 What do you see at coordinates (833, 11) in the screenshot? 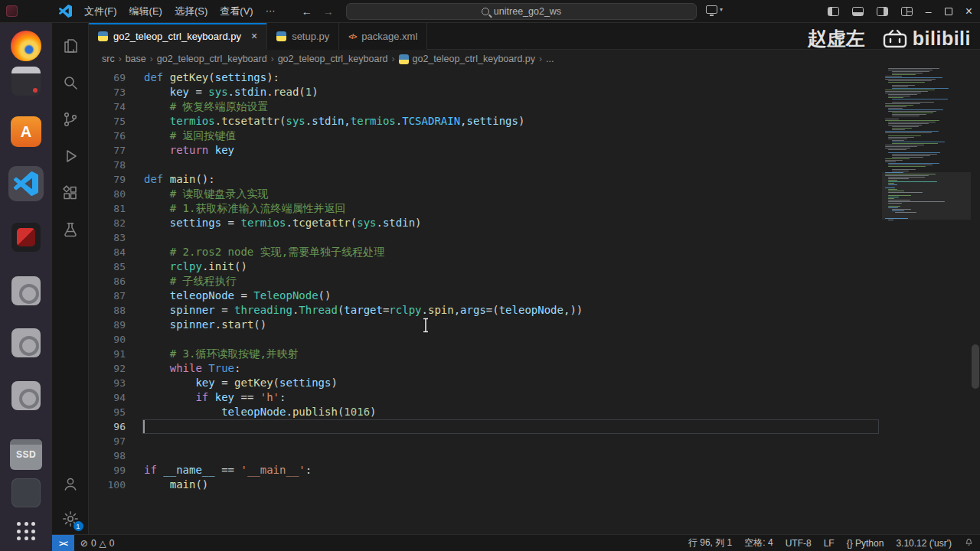
I see `toggle-primary-sidebar-icon` at bounding box center [833, 11].